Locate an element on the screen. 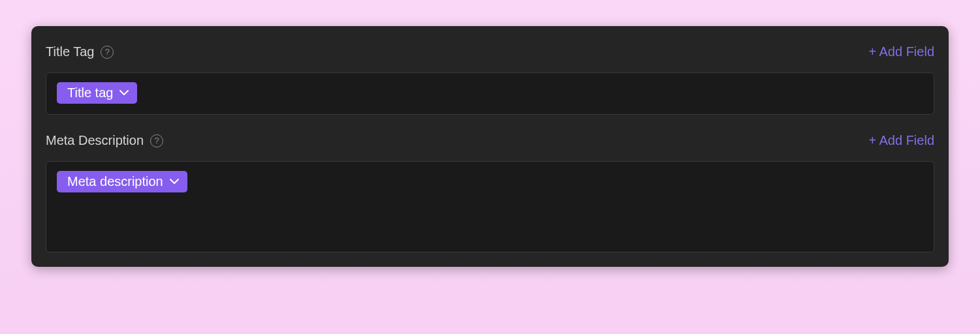 The height and width of the screenshot is (334, 980). meta-description-chip: Meta description is located at coordinates (122, 181).